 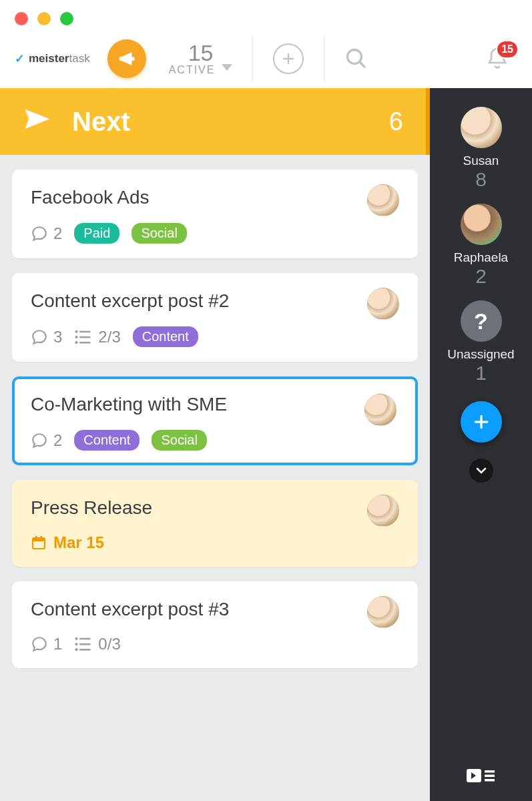 I want to click on task-card: Content excerpt post #3 1 0/3, so click(x=215, y=625).